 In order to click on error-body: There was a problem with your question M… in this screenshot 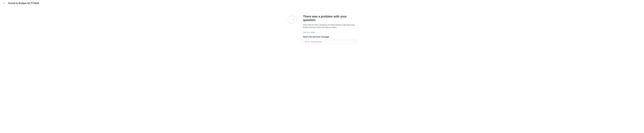, I will do `click(330, 30)`.